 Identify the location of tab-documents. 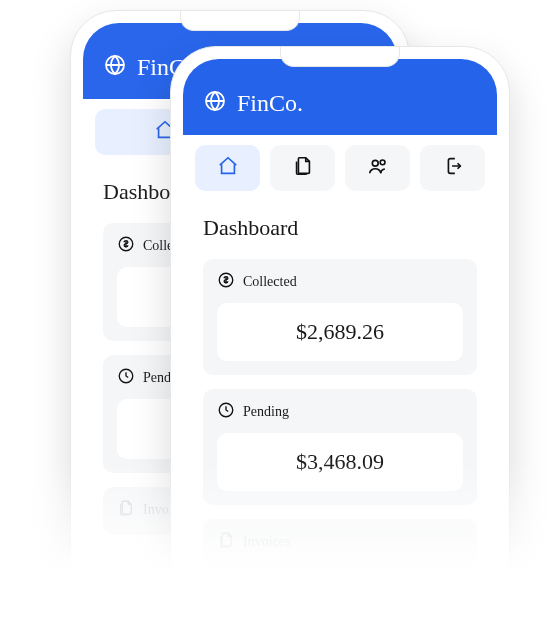
(302, 168).